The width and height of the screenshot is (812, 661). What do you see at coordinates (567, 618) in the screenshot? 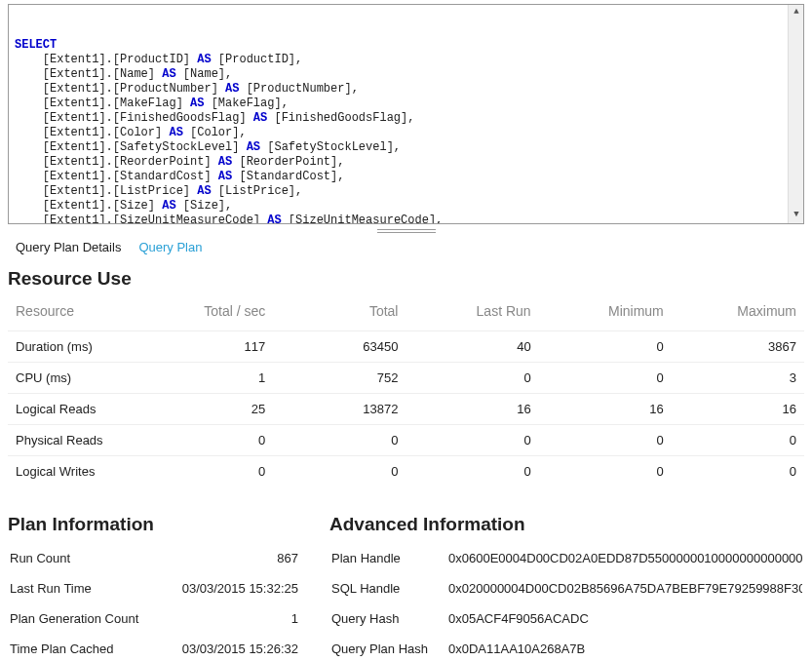
I see `info-row: Query Hash0x05ACF4F9056ACADC` at bounding box center [567, 618].